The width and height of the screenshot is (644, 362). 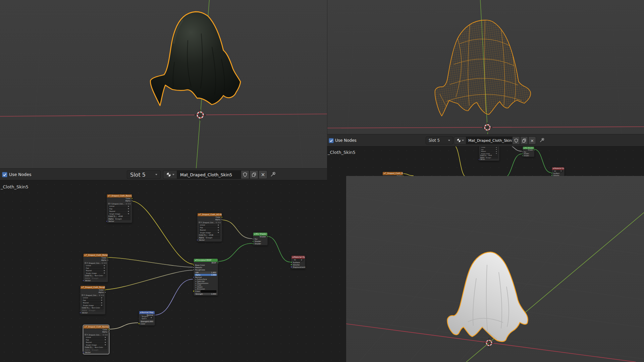 What do you see at coordinates (206, 260) in the screenshot?
I see `node-header: ▼Principled BSDF` at bounding box center [206, 260].